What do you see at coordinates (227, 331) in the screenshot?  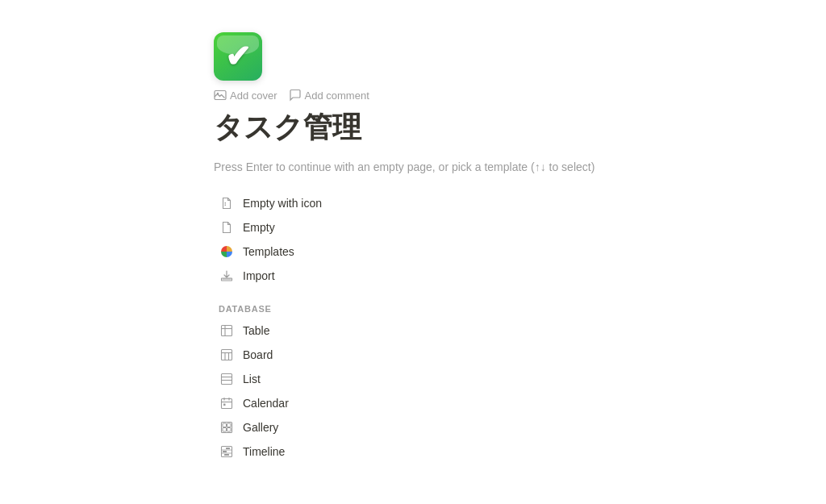 I see `table-icon` at bounding box center [227, 331].